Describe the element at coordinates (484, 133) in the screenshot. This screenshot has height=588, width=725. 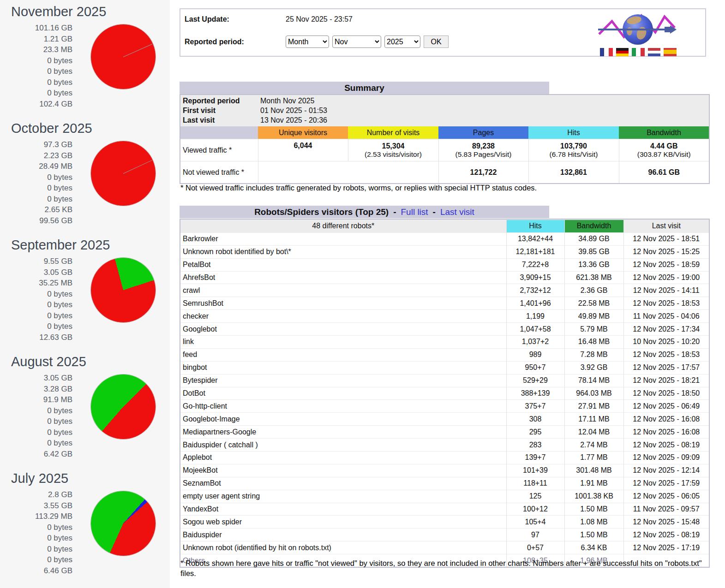
I see `col-pages: Pages` at that location.